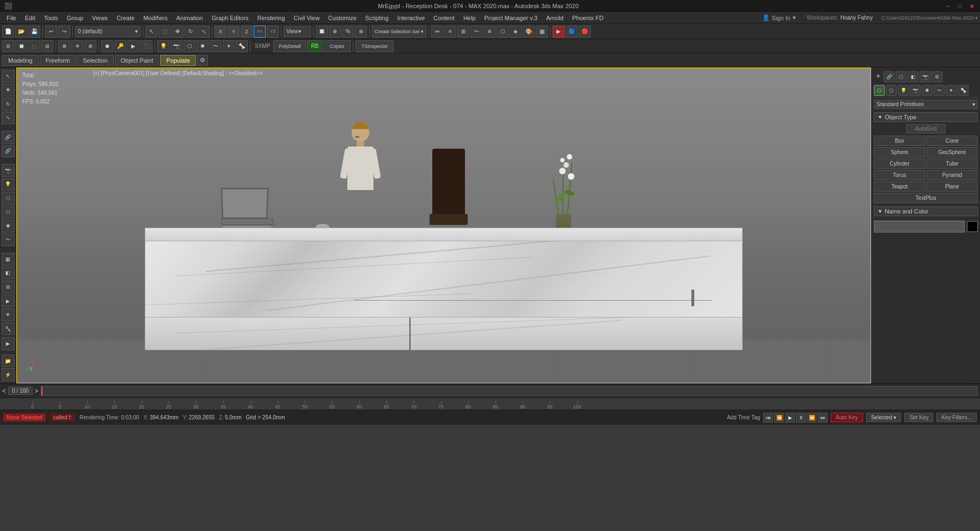  I want to click on xyz-y: Y, so click(234, 32).